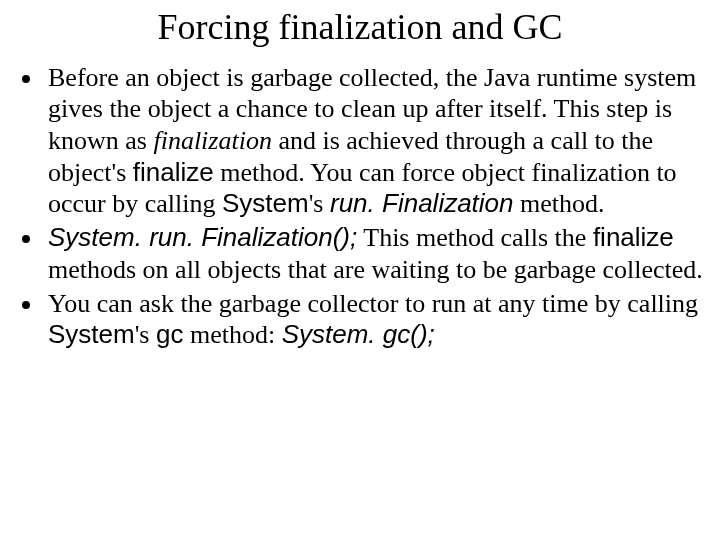 This screenshot has height=540, width=720. What do you see at coordinates (560, 204) in the screenshot?
I see `b1-t9: method.` at bounding box center [560, 204].